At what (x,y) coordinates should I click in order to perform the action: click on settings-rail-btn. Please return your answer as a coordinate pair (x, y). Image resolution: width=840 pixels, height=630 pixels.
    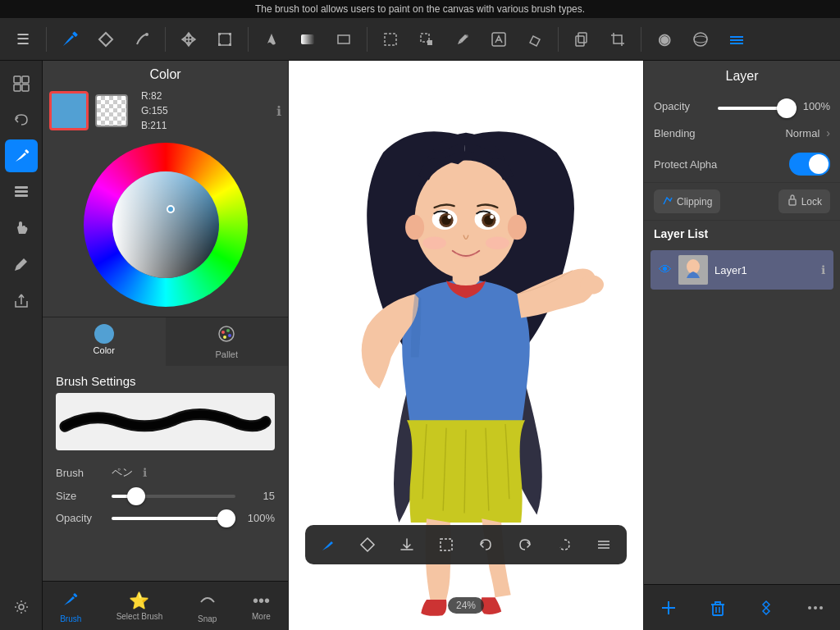
    Looking at the image, I should click on (21, 607).